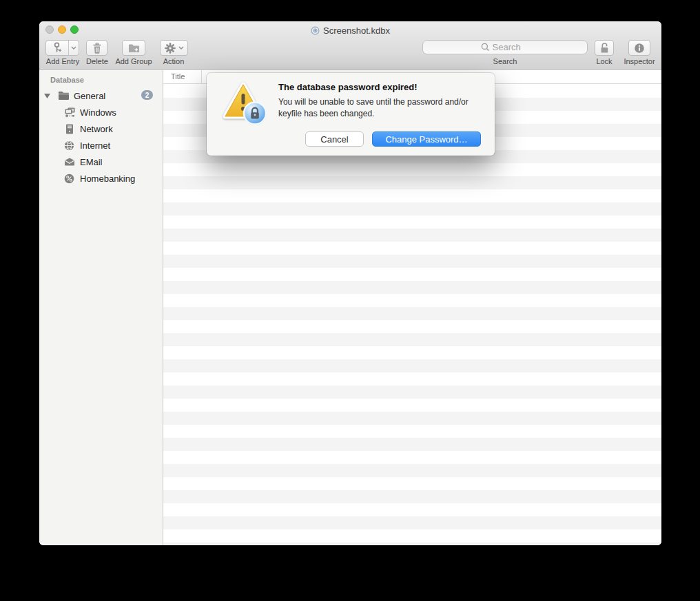 This screenshot has width=700, height=601. I want to click on sidebar-item-label: Homebanking, so click(107, 179).